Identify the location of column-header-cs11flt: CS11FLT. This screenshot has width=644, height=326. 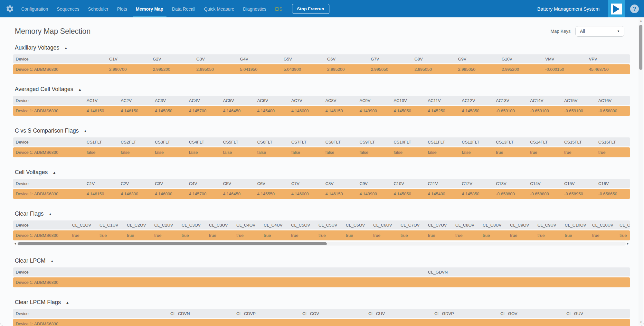
(442, 142).